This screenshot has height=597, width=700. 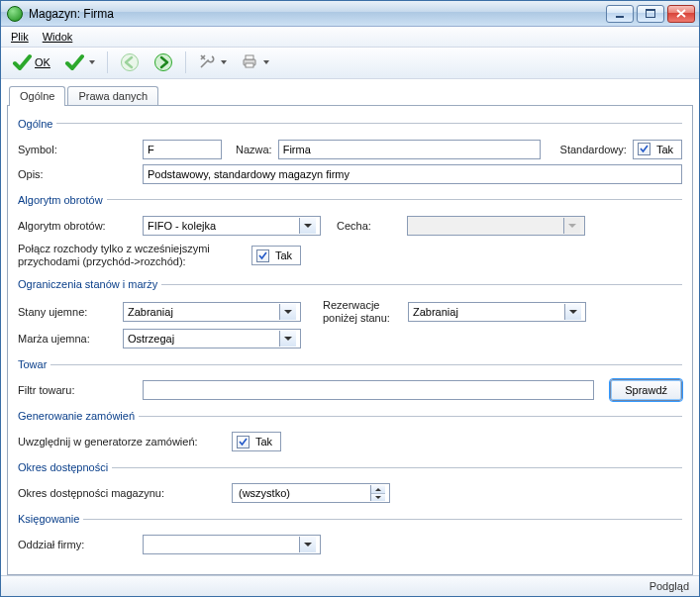 What do you see at coordinates (350, 14) in the screenshot?
I see `titlebar: Magazyn: Firma` at bounding box center [350, 14].